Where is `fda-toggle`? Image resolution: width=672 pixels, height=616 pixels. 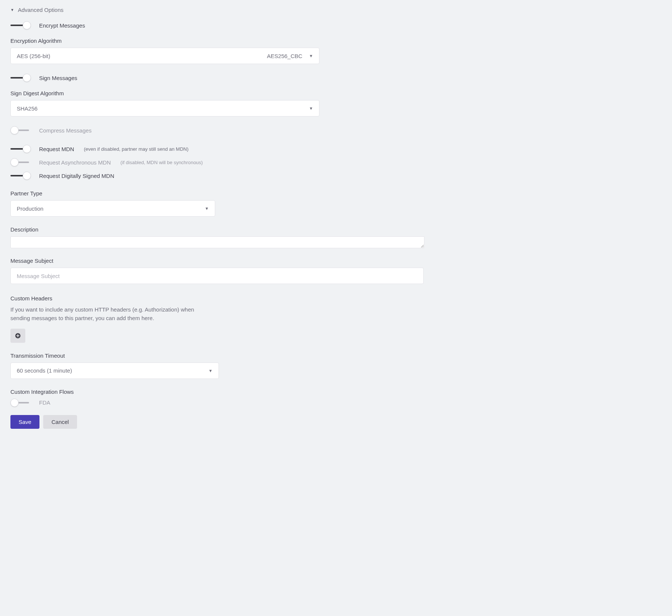 fda-toggle is located at coordinates (21, 403).